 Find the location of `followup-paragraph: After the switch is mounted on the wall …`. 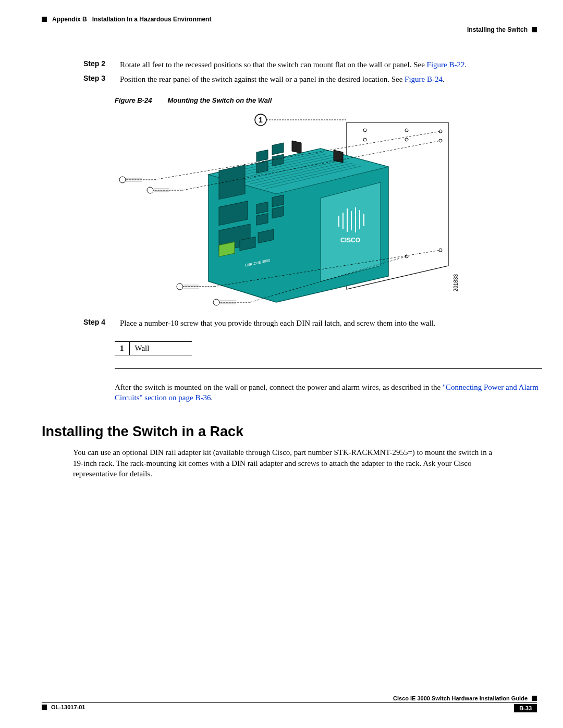

followup-paragraph: After the switch is mounted on the wall … is located at coordinates (328, 393).